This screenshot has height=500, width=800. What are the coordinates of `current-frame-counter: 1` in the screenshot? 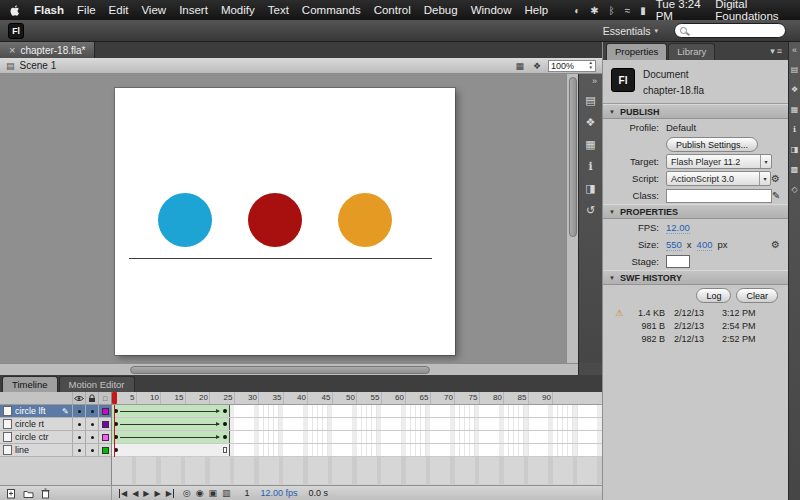 It's located at (248, 493).